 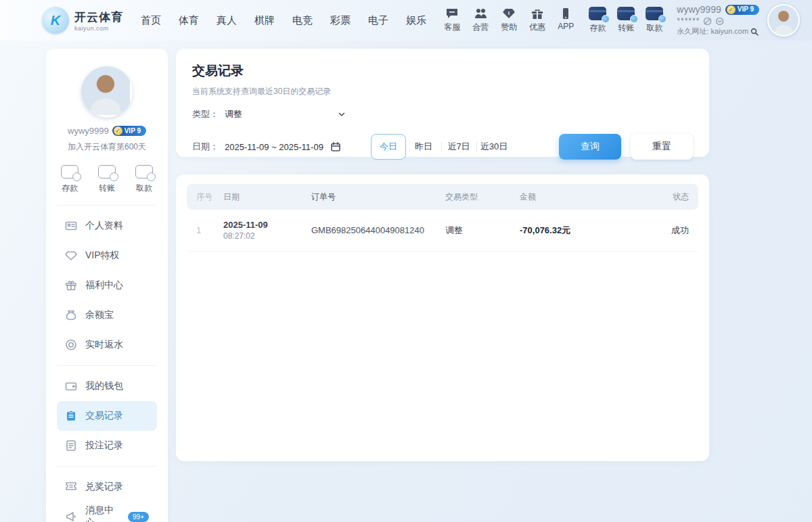 I want to click on calendar-icon, so click(x=336, y=147).